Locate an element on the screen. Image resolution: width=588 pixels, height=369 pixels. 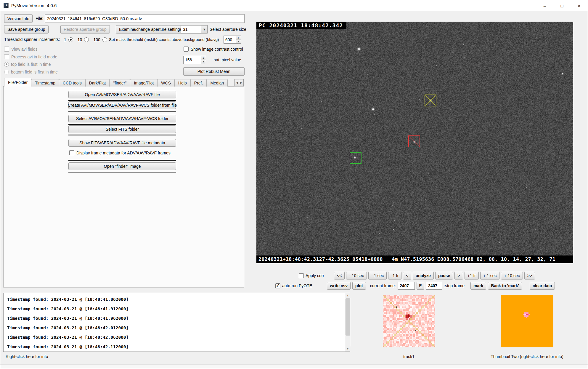
log-line: Timestamp found: 2024-03-21 @ [18:48:41.… is located at coordinates (174, 299).